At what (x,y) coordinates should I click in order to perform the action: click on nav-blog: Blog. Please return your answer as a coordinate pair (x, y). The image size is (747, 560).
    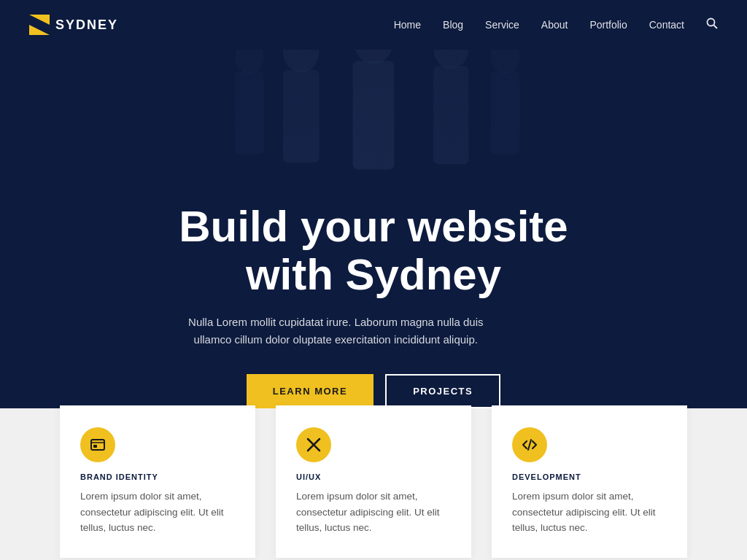
    Looking at the image, I should click on (453, 25).